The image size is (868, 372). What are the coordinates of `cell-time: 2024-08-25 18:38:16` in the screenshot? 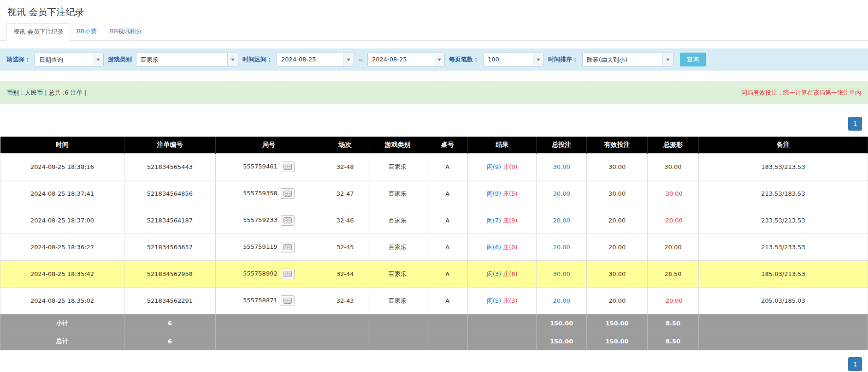 It's located at (63, 167).